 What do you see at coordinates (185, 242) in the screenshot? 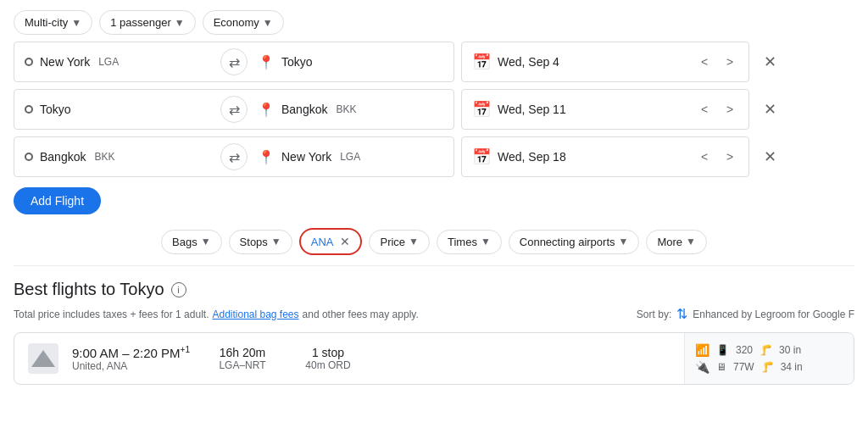
I see `bags-filter-label: Bags` at bounding box center [185, 242].